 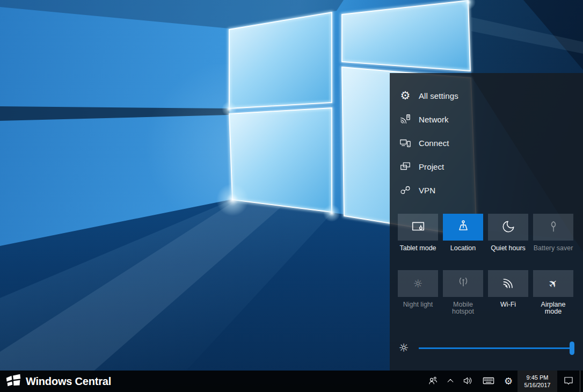 What do you see at coordinates (433, 381) in the screenshot?
I see `tray-people-button` at bounding box center [433, 381].